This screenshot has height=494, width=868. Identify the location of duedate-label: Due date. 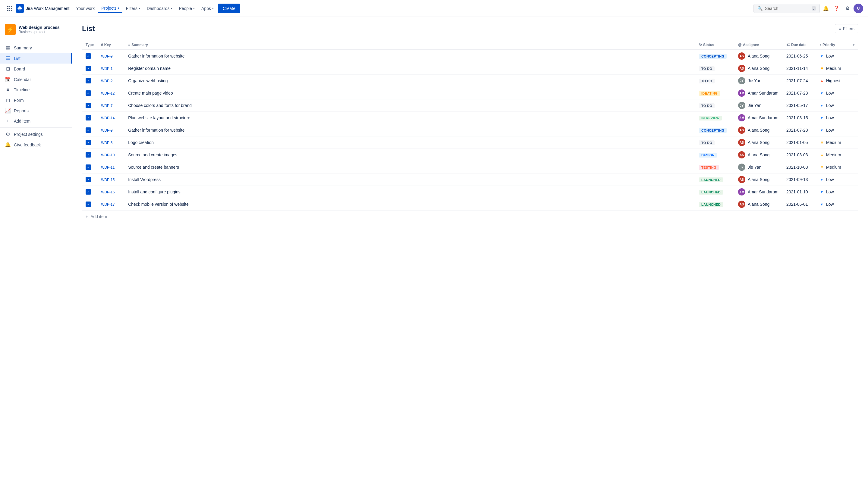
(799, 45).